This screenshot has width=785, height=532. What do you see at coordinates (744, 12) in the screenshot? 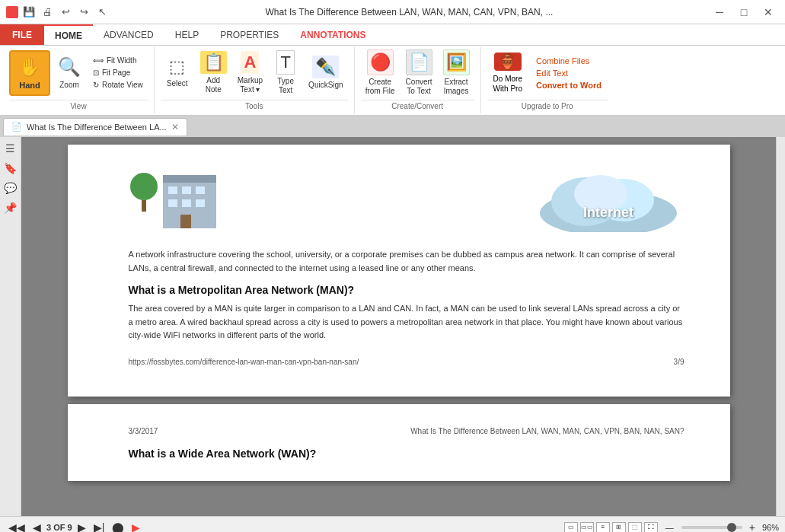
I see `maximize-button: □` at bounding box center [744, 12].